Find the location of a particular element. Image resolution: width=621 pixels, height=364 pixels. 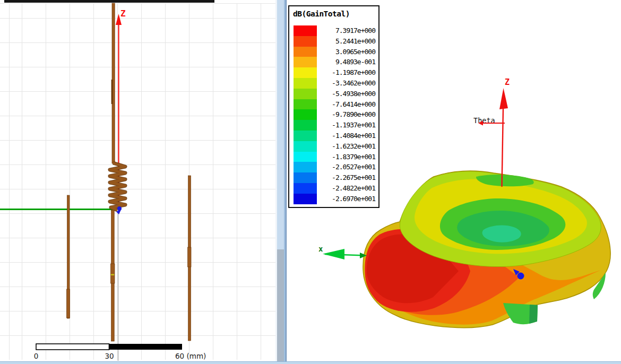

scale-label-0: 0 is located at coordinates (36, 356).